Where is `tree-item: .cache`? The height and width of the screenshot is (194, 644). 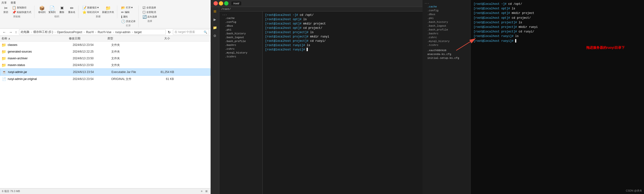
tree-item: .cache is located at coordinates (241, 18).